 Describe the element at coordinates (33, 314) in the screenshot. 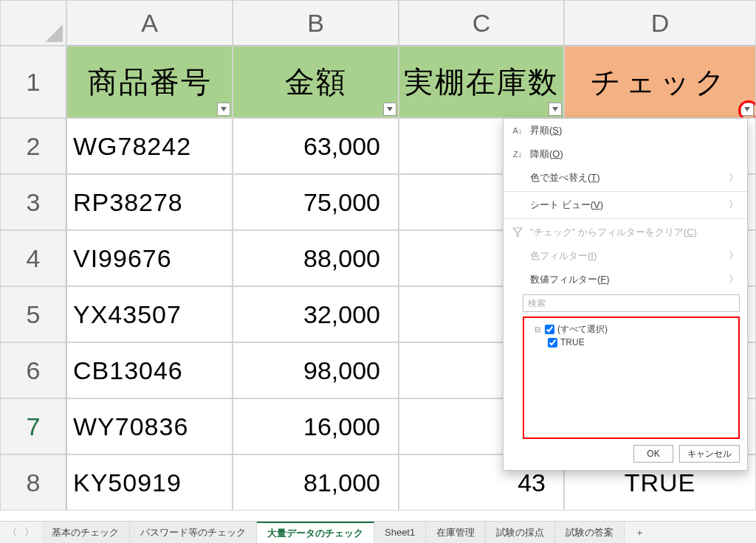

I see `row-head-5: 5` at that location.